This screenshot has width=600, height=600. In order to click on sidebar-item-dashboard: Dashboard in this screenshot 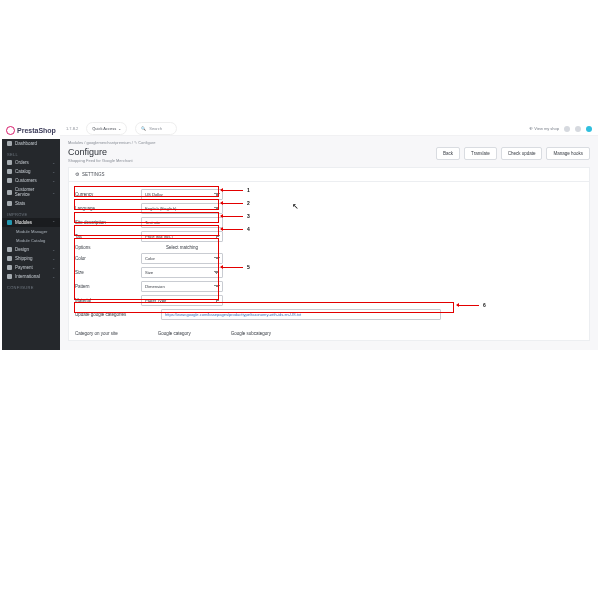, I will do `click(31, 144)`.